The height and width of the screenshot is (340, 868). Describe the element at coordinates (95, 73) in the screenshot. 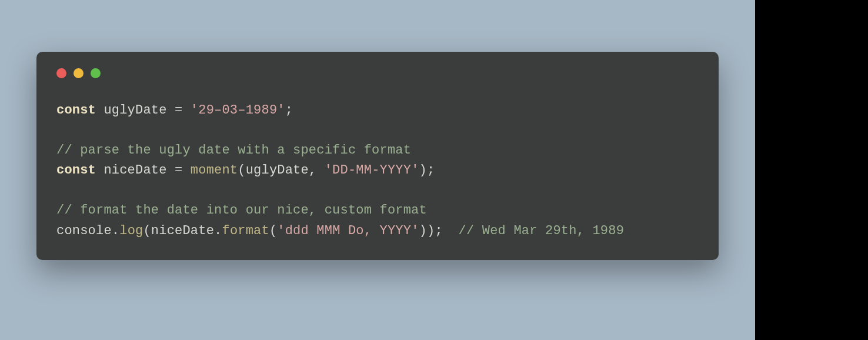

I see `maximize-icon` at that location.